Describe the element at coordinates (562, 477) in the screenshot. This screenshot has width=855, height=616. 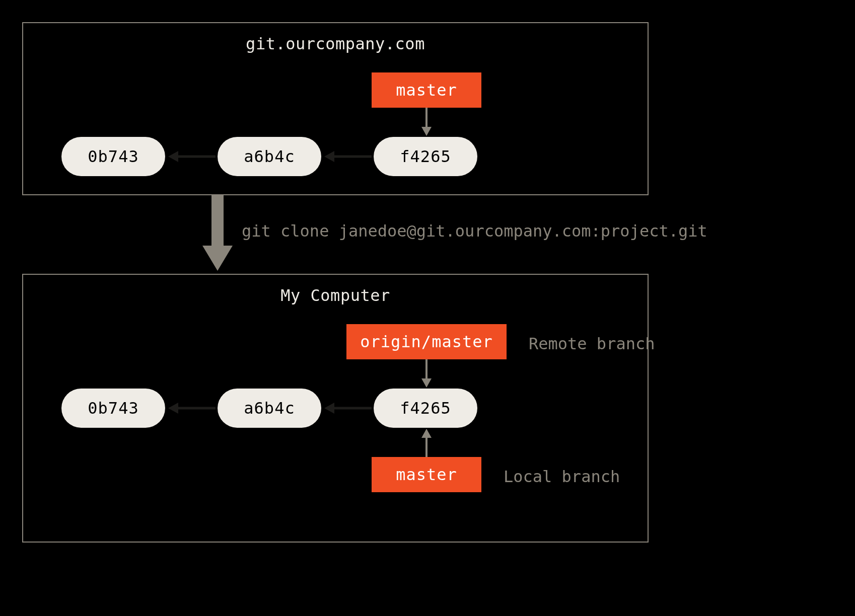
I see `local-branch-caption: Local branch` at that location.